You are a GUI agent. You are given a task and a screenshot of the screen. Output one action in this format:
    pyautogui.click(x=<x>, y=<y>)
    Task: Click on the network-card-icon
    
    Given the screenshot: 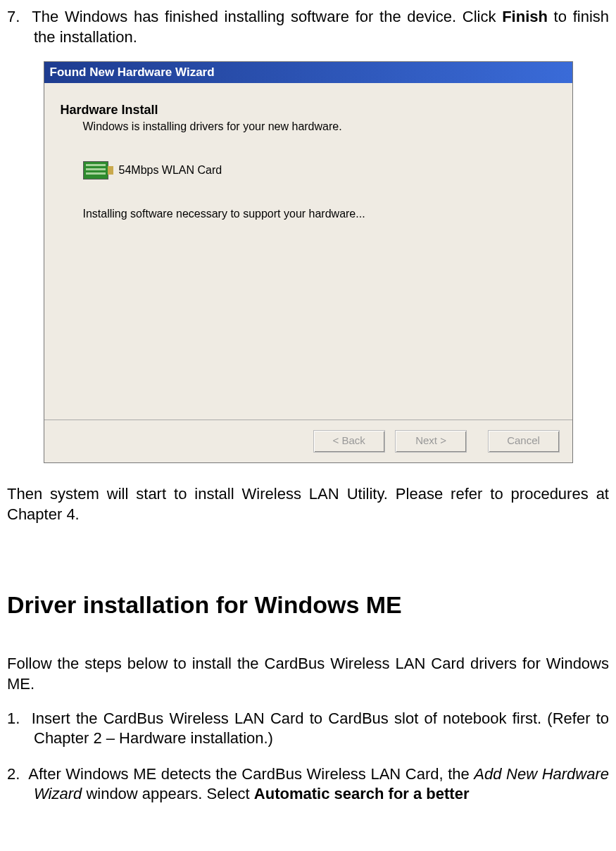 What is the action you would take?
    pyautogui.click(x=96, y=170)
    